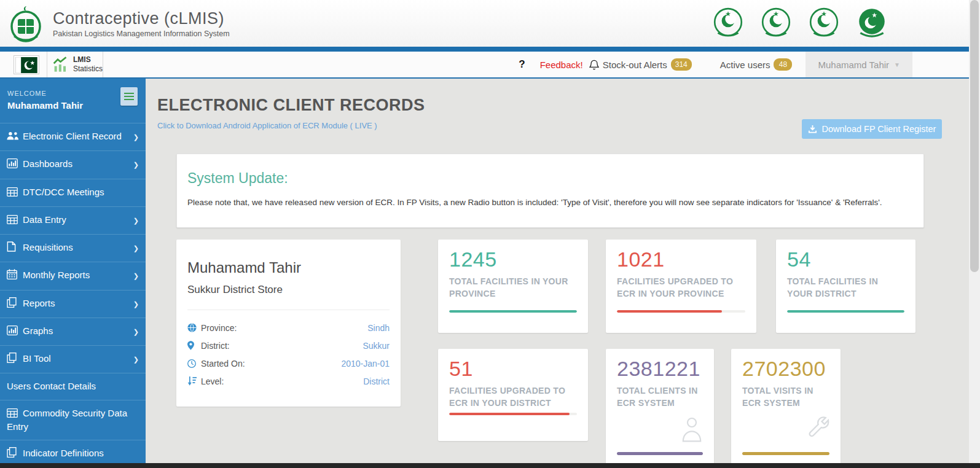 The width and height of the screenshot is (980, 468). Describe the element at coordinates (490, 65) in the screenshot. I see `top-navbar: LMIS Statistics ? Feedback! Stock-out Al…` at that location.